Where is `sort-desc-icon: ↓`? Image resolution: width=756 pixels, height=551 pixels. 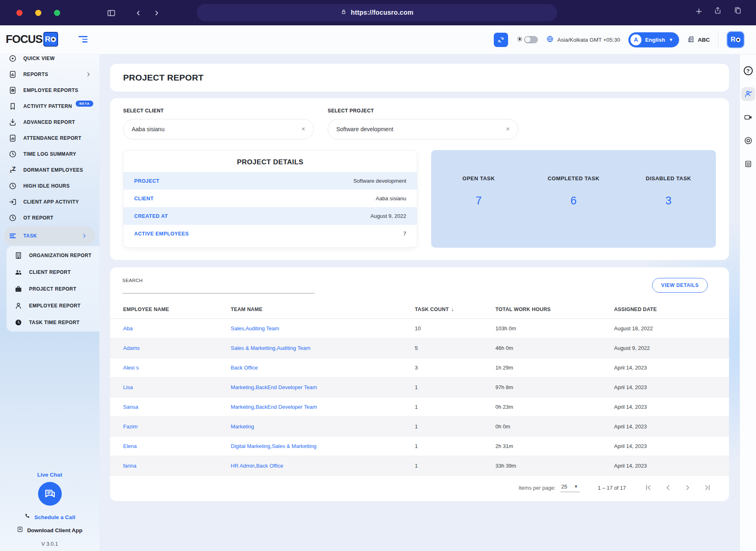 sort-desc-icon: ↓ is located at coordinates (452, 309).